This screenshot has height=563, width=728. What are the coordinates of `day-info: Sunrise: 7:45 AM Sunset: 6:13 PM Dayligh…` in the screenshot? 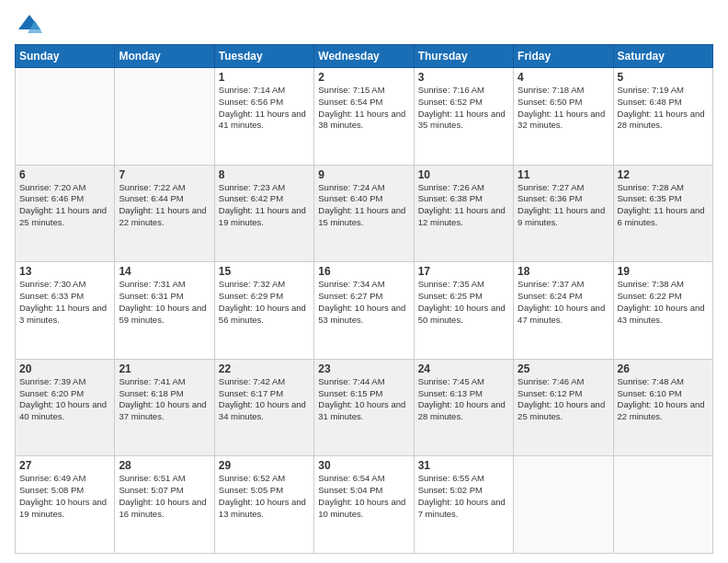 It's located at (463, 399).